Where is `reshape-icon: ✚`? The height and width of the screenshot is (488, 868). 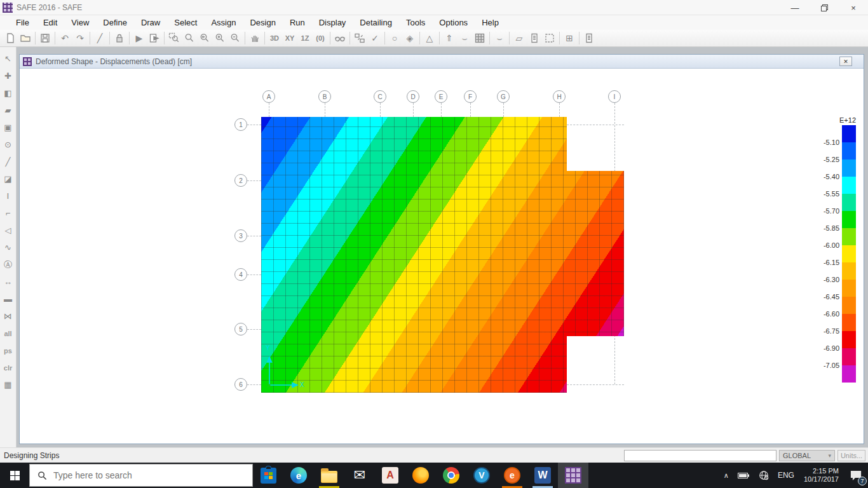
reshape-icon: ✚ is located at coordinates (8, 76).